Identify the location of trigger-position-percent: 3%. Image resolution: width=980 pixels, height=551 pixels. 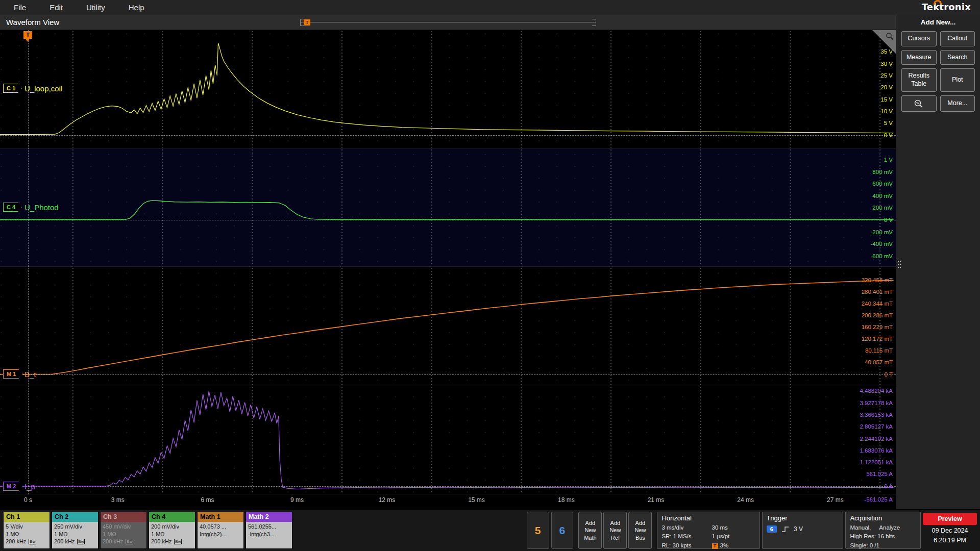
(725, 545).